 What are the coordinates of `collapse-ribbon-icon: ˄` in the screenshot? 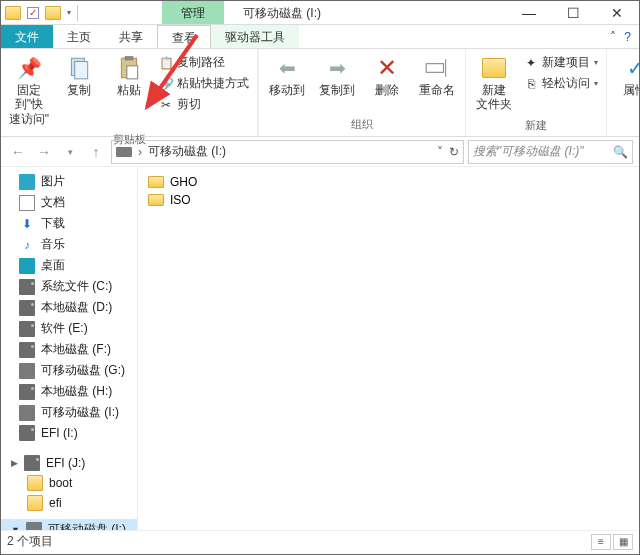 It's located at (613, 37).